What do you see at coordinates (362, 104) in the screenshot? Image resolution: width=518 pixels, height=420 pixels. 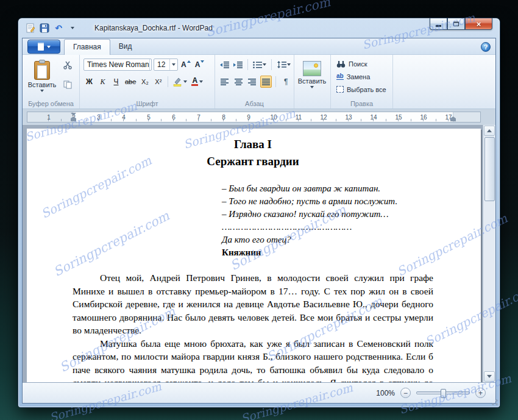 I see `group-label-editing: Правка` at bounding box center [362, 104].